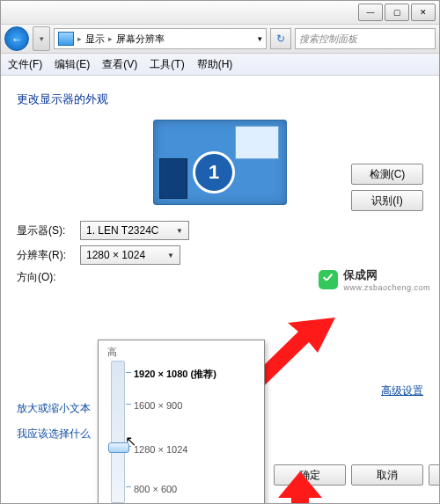 This screenshot has width=440, height=504. Describe the element at coordinates (54, 421) in the screenshot. I see `text-size-links: 放大或缩小文本 我应该选择什么` at that location.